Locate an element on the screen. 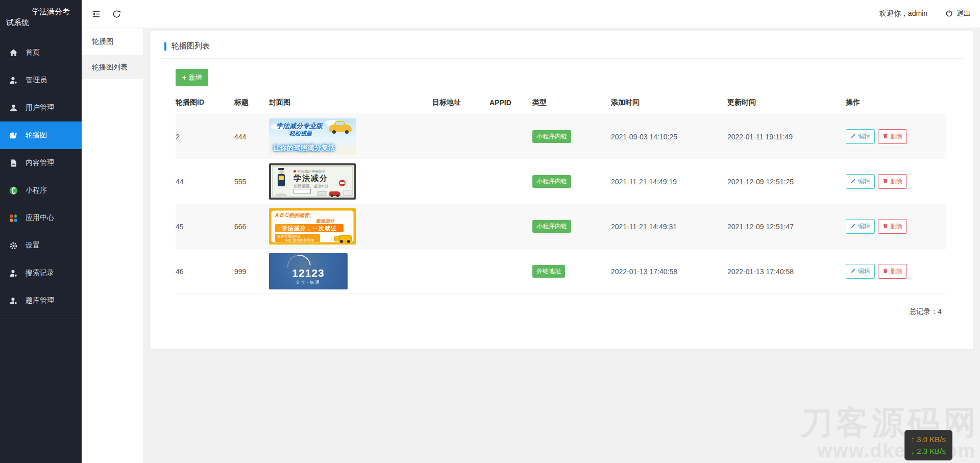 The image size is (980, 463). cover-text: 安全·畅通 is located at coordinates (308, 283).